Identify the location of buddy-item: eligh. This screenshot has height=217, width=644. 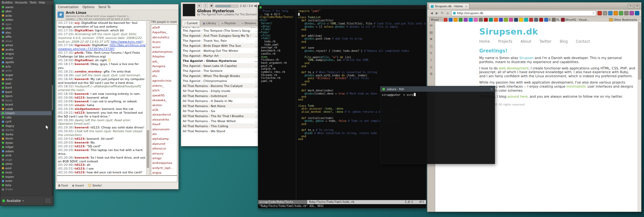
(26, 160).